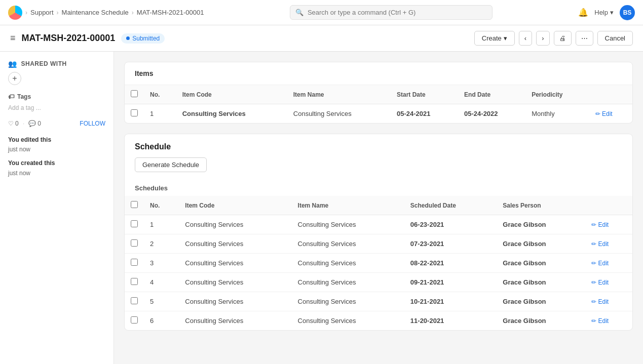  I want to click on status-dot, so click(128, 38).